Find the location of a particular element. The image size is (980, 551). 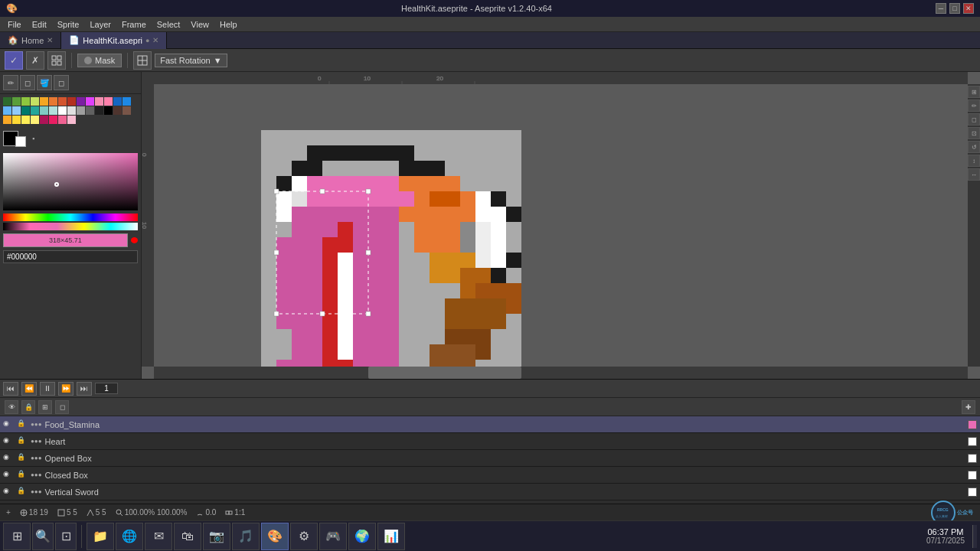

tab-home: 🏠 Home ✕ is located at coordinates (31, 41).